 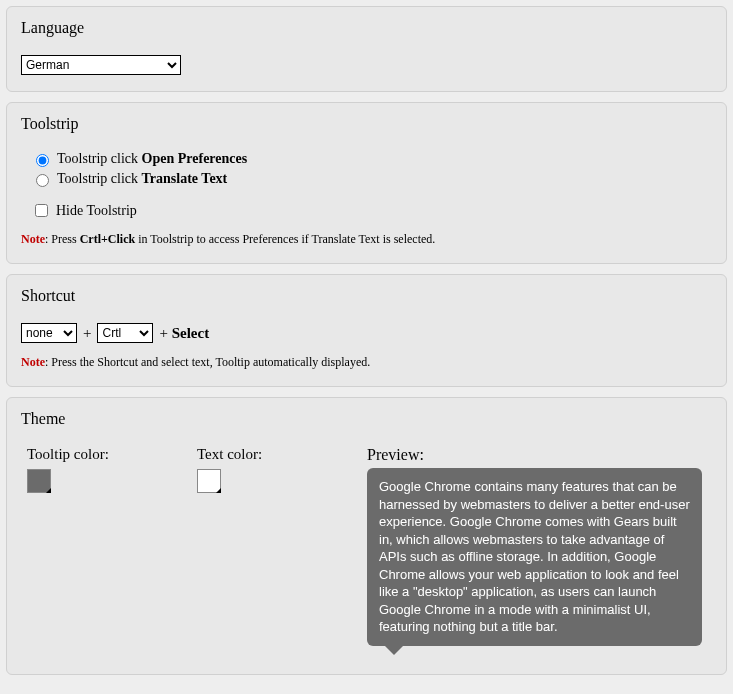 I want to click on toolstrip-hide-row: Hide Toolstrip, so click(x=372, y=210).